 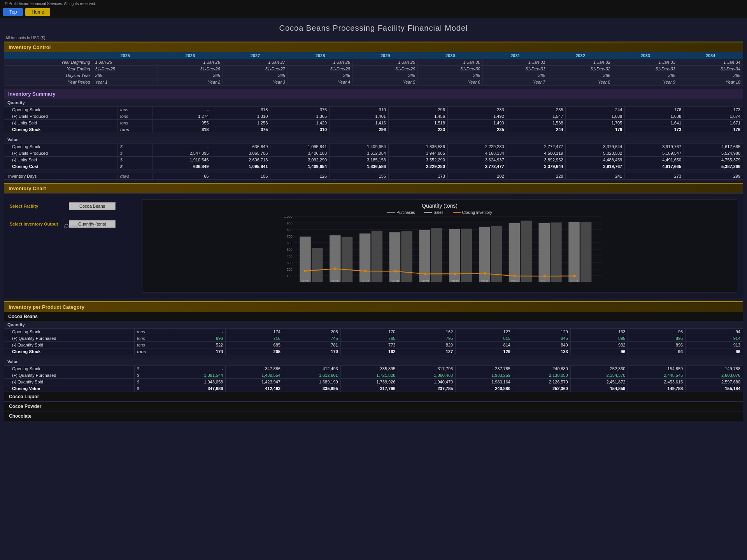 I want to click on chart-title: Quantity (tons), so click(x=440, y=205).